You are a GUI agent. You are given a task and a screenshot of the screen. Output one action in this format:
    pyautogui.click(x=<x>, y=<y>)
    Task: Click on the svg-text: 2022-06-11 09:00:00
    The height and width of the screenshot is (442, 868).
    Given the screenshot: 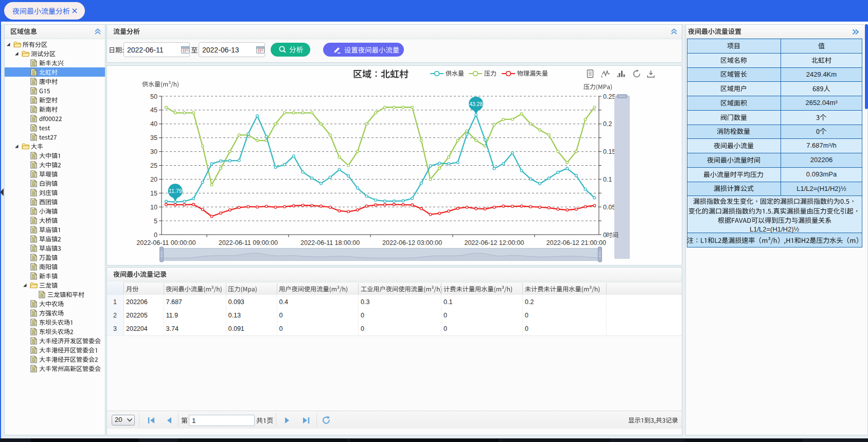 What is the action you would take?
    pyautogui.click(x=248, y=243)
    